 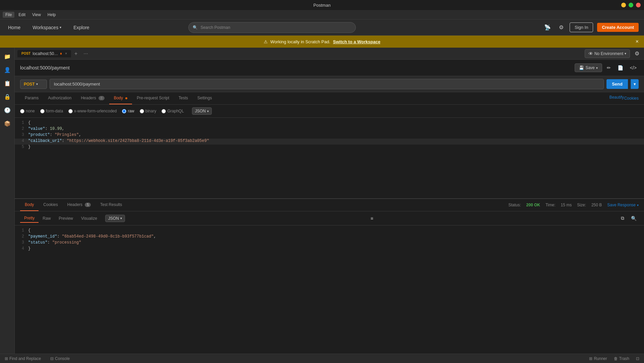 What do you see at coordinates (607, 54) in the screenshot?
I see `environment-selector: 👁 No Environment ▾` at bounding box center [607, 54].